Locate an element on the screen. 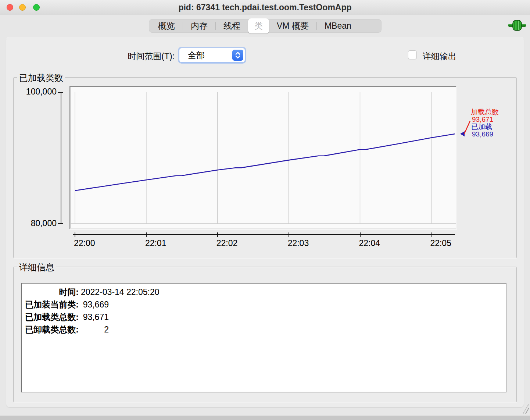 The width and height of the screenshot is (530, 420). bottom-strip is located at coordinates (265, 418).